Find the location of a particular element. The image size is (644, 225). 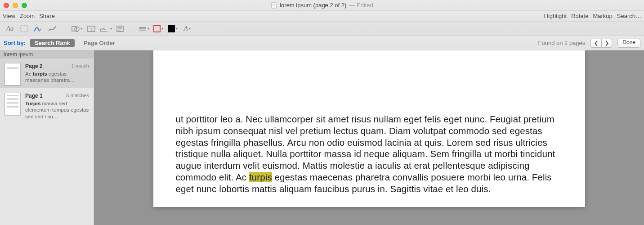

toolbar-search: Search… is located at coordinates (629, 16).